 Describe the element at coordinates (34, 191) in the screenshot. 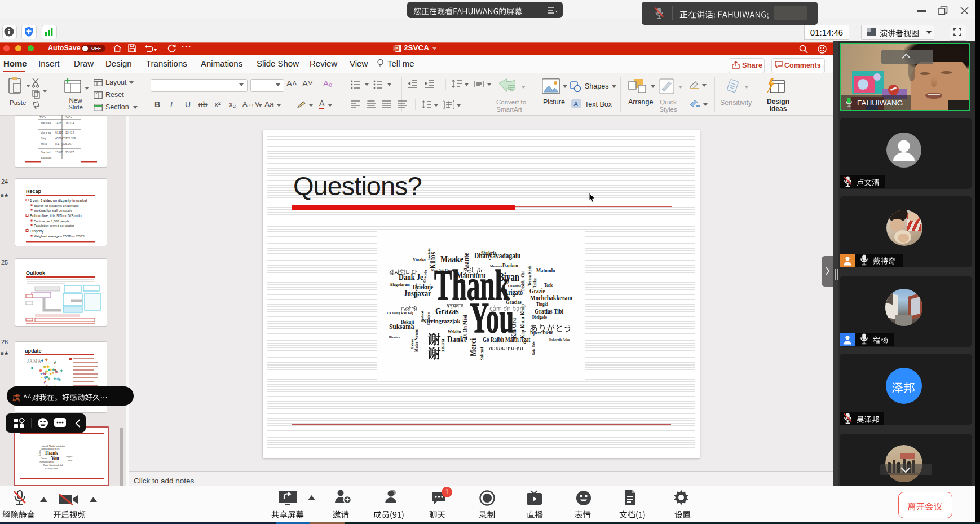

I see `svg-text: Recap` at that location.